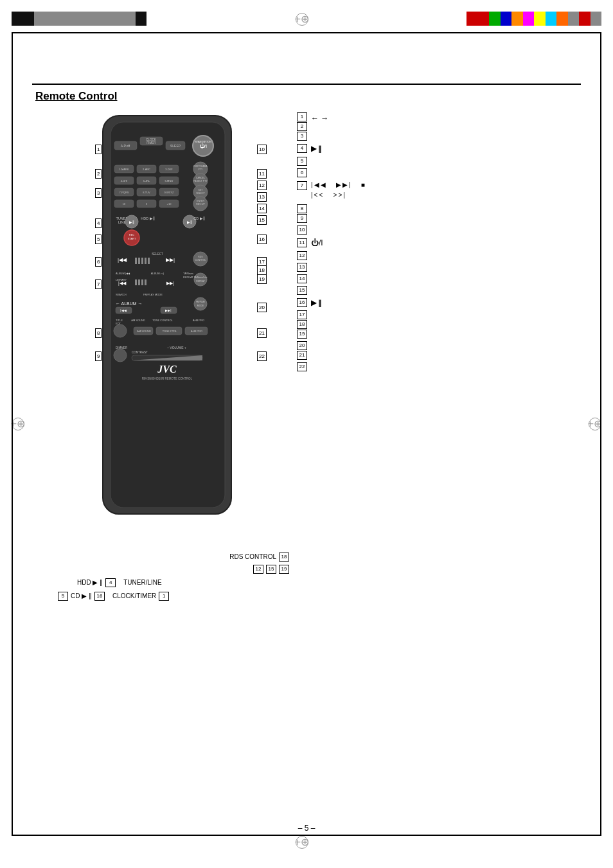  I want to click on svg-text: RDS 3/P, so click(200, 204).